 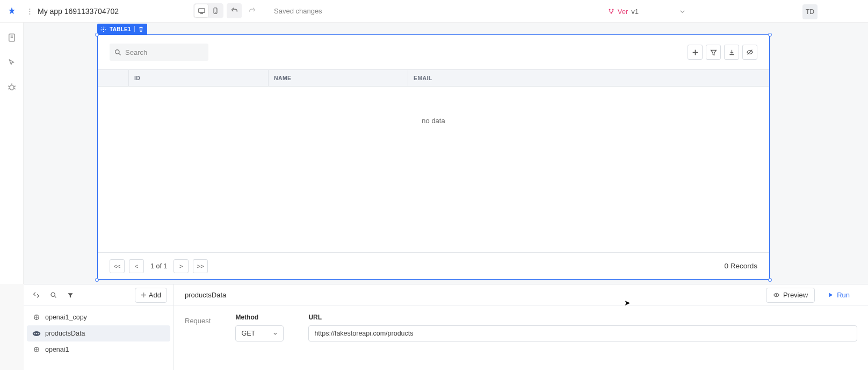 What do you see at coordinates (208, 11) in the screenshot?
I see `device-toggle-group` at bounding box center [208, 11].